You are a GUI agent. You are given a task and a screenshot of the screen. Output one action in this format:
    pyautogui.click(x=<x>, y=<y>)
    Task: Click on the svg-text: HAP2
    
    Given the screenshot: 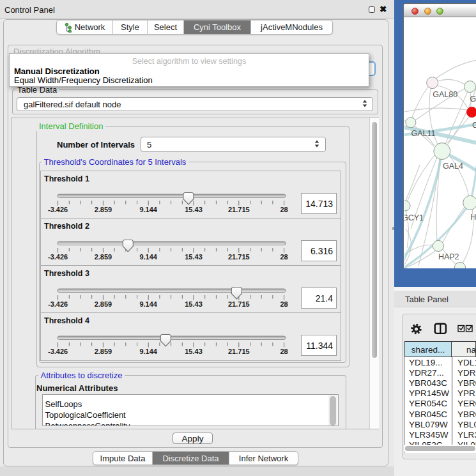 What is the action you would take?
    pyautogui.click(x=449, y=257)
    